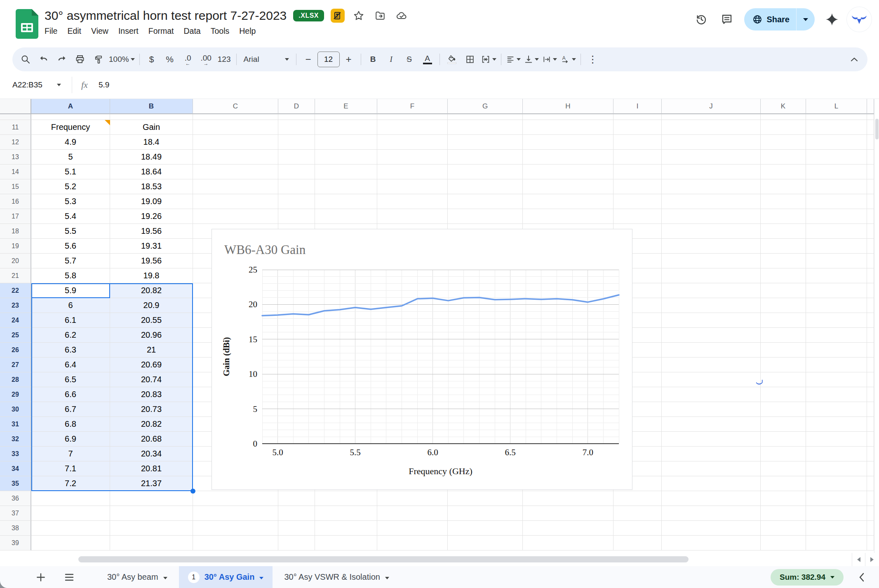 The width and height of the screenshot is (879, 588). I want to click on cell-a18: 5.5, so click(71, 231).